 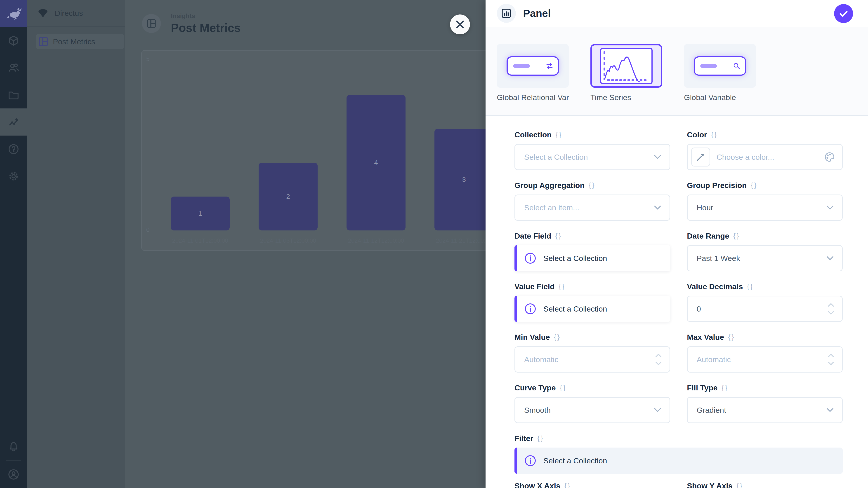 I want to click on bar-chart-icon, so click(x=506, y=13).